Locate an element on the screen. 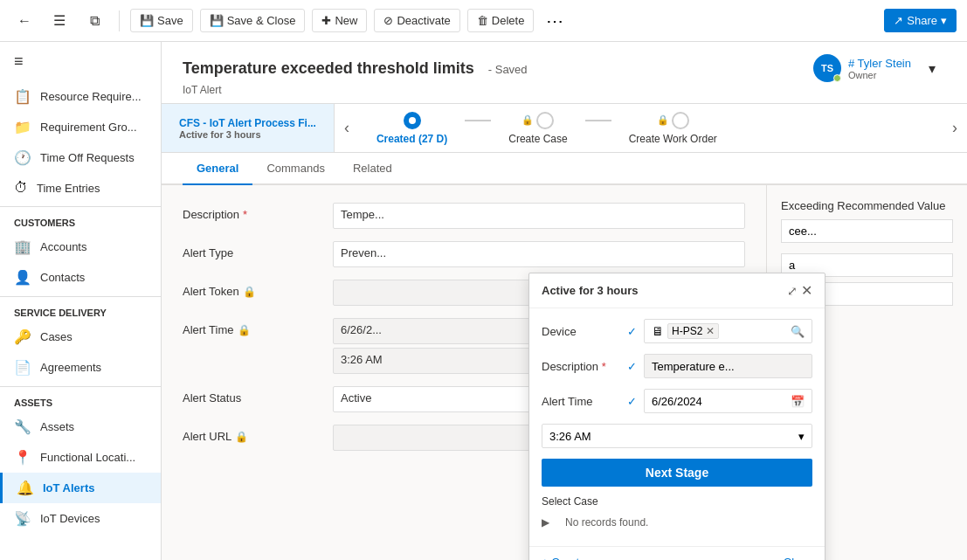 The height and width of the screenshot is (560, 967). save-close-button: 💾 Save & Close is located at coordinates (253, 21).